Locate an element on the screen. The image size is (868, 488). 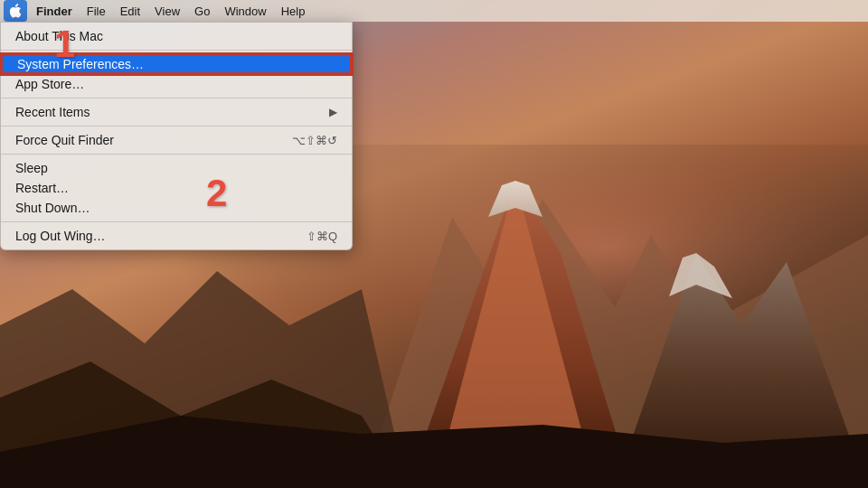
menu-item-force-quit: Force Quit Finder ⌥⇧⌘↺ is located at coordinates (176, 140).